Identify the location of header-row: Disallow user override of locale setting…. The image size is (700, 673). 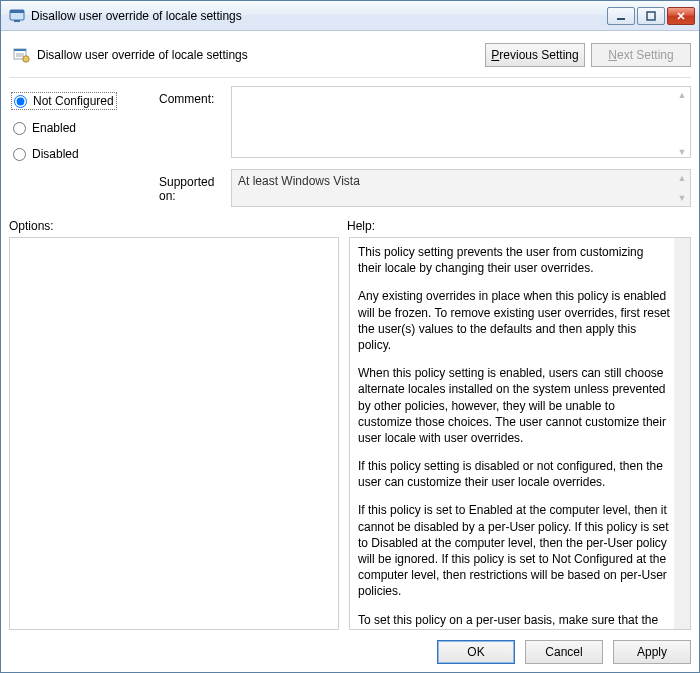
(350, 55).